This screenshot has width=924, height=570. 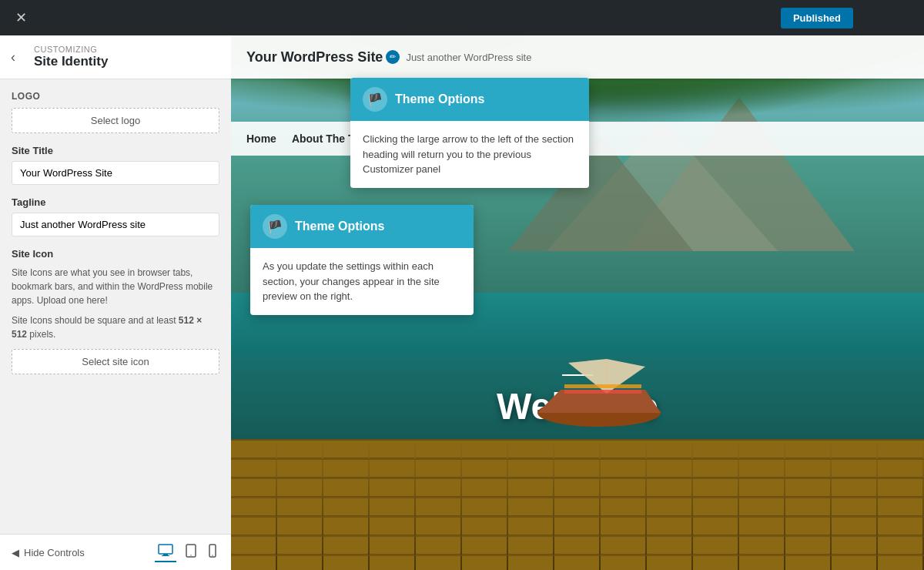 I want to click on mobile-view-button, so click(x=213, y=552).